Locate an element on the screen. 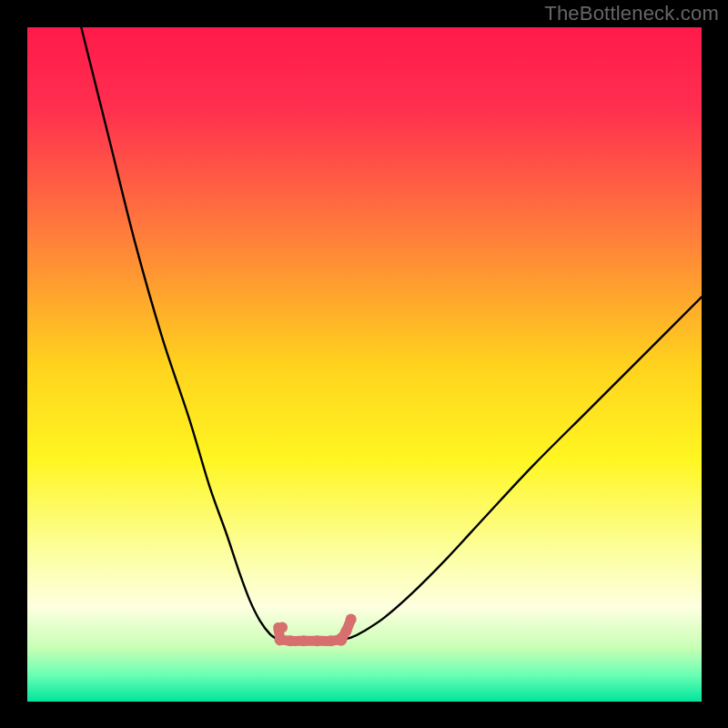 This screenshot has width=728, height=728. watermark-text: TheBottleneck.com is located at coordinates (632, 14).